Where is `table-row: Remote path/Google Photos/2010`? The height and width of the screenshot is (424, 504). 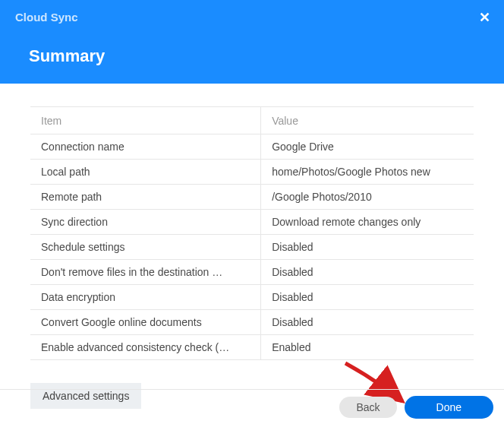 table-row: Remote path/Google Photos/2010 is located at coordinates (252, 198).